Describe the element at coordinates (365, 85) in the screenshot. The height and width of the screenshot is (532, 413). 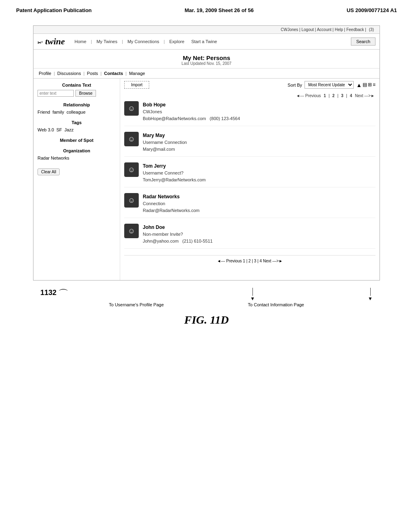
I see `sort-icon-list: ▤` at that location.